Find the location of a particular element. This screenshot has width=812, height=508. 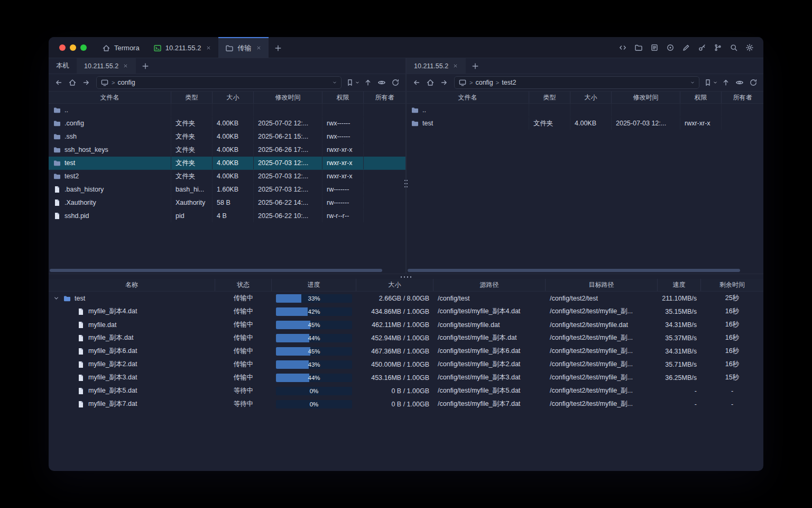

minimize-window-button is located at coordinates (73, 48).